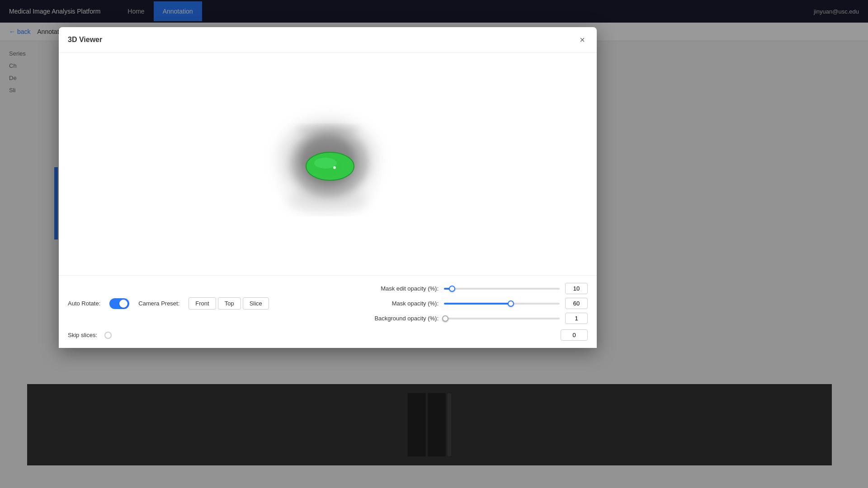 The height and width of the screenshot is (488, 868). I want to click on mask-opacity-fill, so click(477, 304).